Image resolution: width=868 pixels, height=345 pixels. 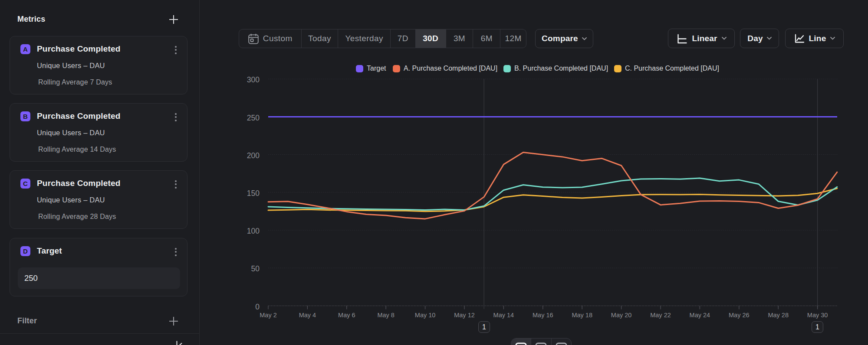 I want to click on svg-text: May 12, so click(x=464, y=315).